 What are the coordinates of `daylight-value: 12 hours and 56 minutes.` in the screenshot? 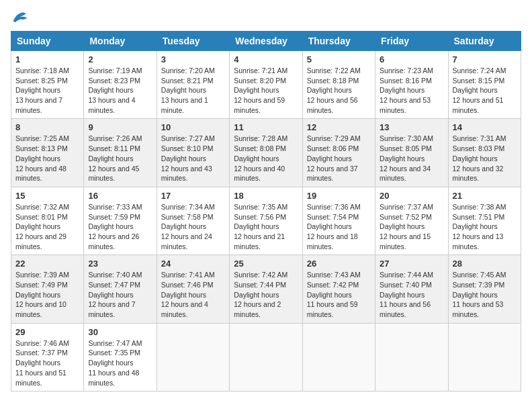 It's located at (332, 105).